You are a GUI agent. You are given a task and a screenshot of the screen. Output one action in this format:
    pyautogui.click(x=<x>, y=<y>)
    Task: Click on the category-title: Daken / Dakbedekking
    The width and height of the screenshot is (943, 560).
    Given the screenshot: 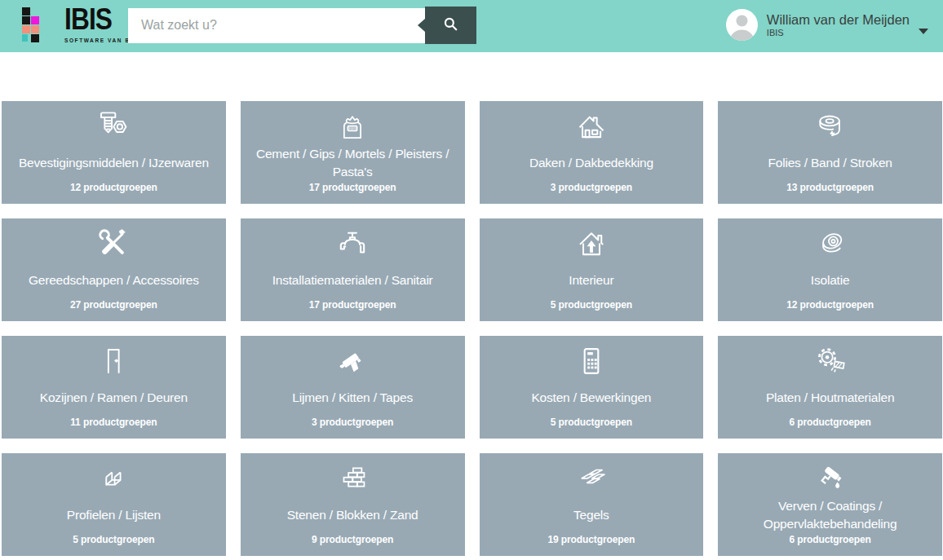 What is the action you would take?
    pyautogui.click(x=591, y=163)
    